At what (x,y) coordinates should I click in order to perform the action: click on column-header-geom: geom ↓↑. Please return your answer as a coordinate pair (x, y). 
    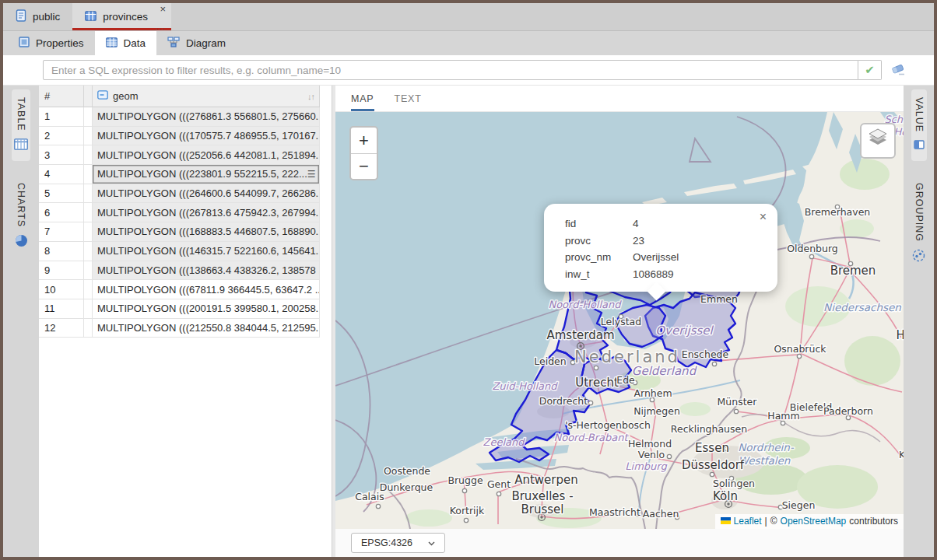
    Looking at the image, I should click on (206, 96).